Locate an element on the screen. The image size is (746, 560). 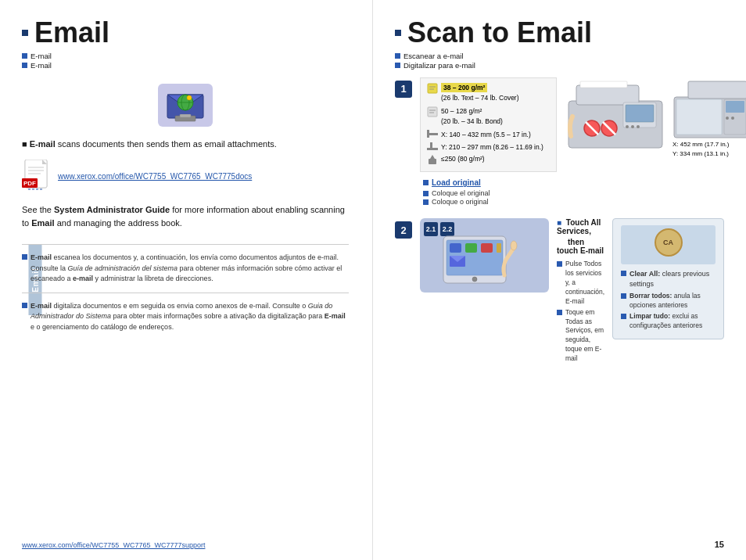
spec-highlight-1: 38 – 200 g/m² is located at coordinates (464, 88).